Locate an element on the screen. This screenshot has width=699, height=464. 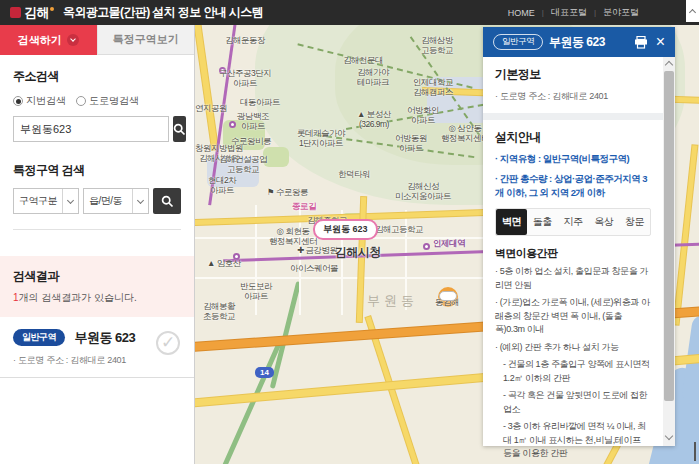
address-search-button is located at coordinates (180, 129).